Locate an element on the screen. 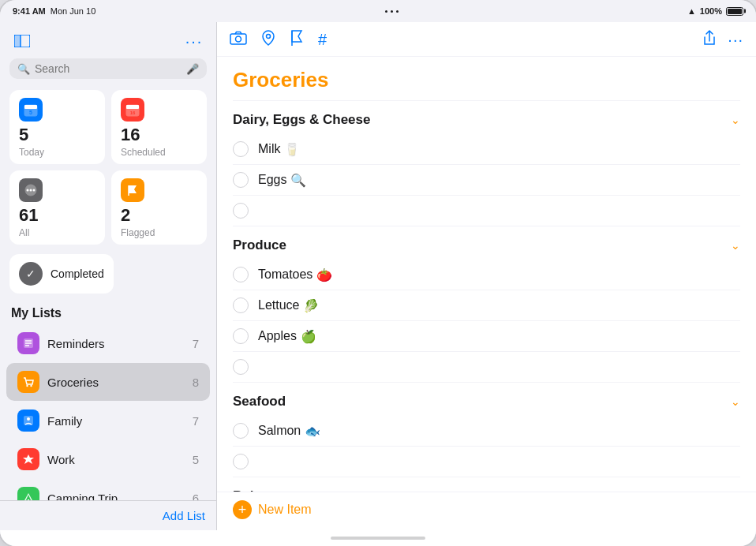 The width and height of the screenshot is (756, 546). reminder-eggs: Eggs 🔍 is located at coordinates (486, 180).